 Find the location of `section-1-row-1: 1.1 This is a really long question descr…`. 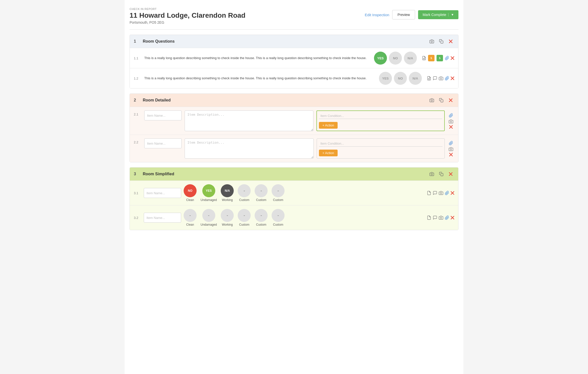

section-1-row-1: 1.1 This is a really long question descr… is located at coordinates (294, 58).